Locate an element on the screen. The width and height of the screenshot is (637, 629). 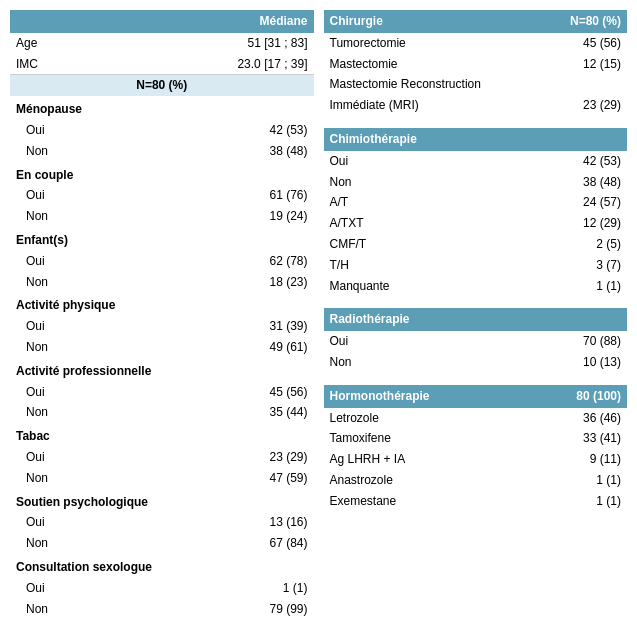
left-row: IMC23.0 [17 ; 39] is located at coordinates (162, 64).